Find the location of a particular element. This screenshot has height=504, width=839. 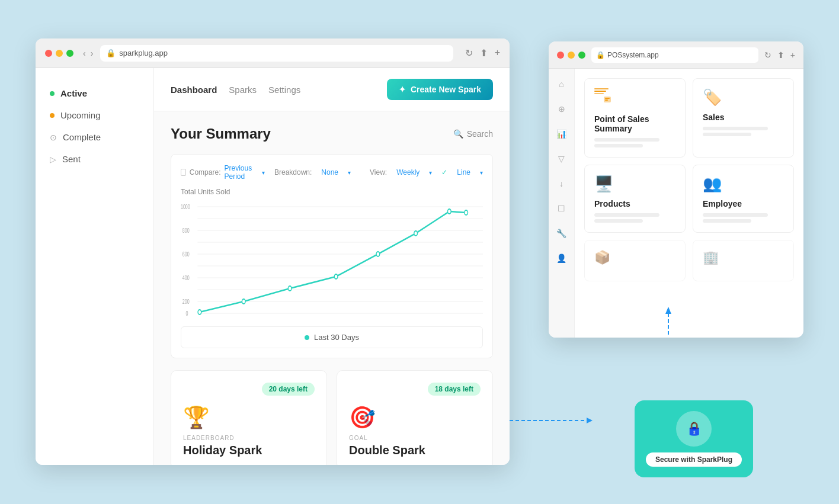

create-btn-label: Create New Spark is located at coordinates (446, 89).